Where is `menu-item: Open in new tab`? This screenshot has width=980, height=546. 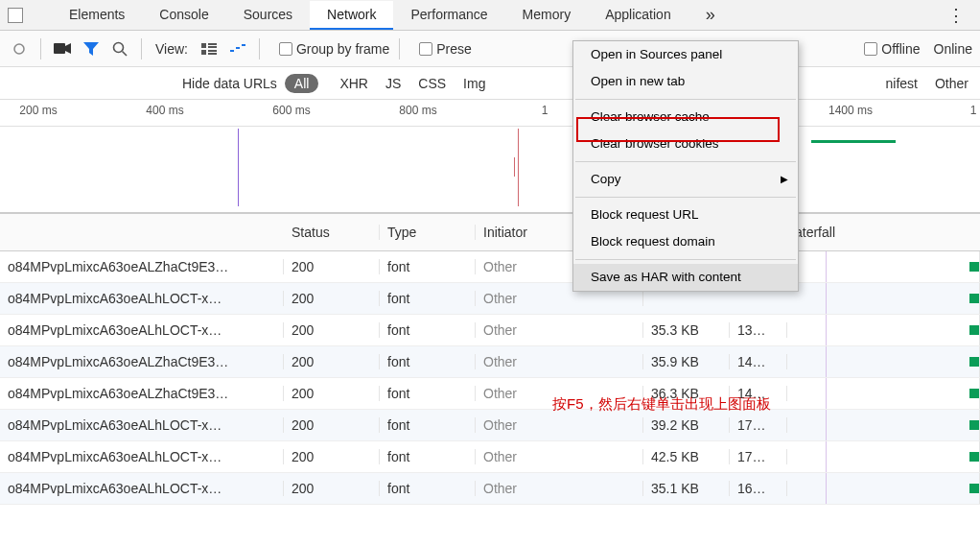 menu-item: Open in new tab is located at coordinates (686, 82).